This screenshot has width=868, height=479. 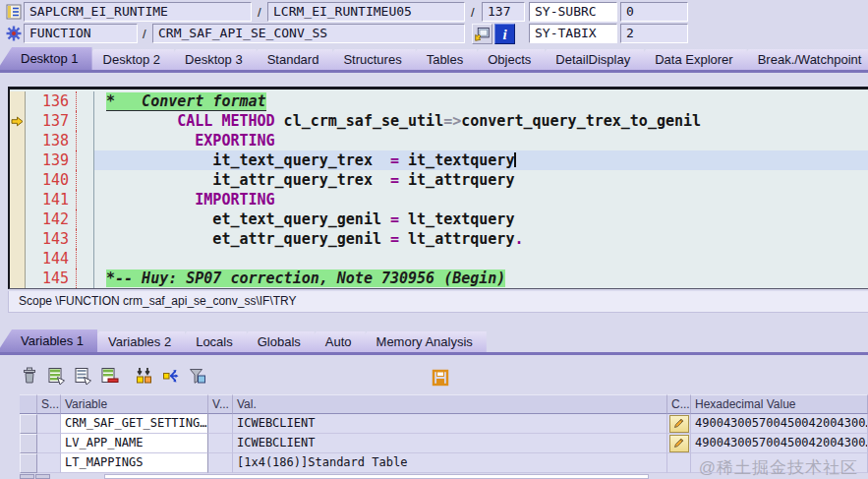 What do you see at coordinates (438, 180) in the screenshot?
I see `code-line-140: 140 it_attr_query_trex = it_attrquery` at bounding box center [438, 180].